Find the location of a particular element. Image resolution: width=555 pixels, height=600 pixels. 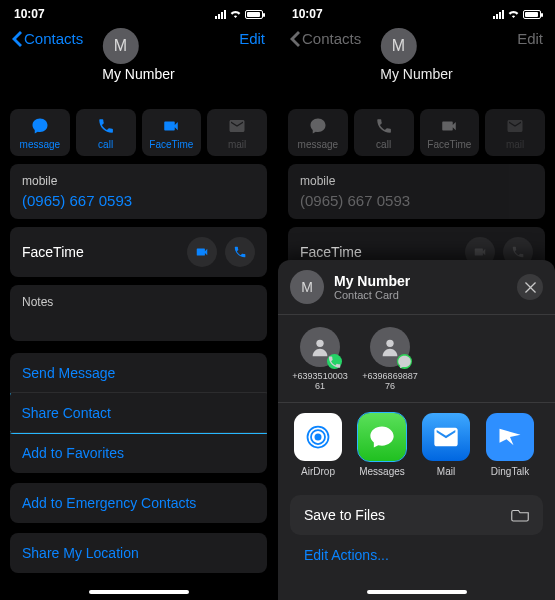

person-number: +6396869887 76 is located at coordinates (390, 382).